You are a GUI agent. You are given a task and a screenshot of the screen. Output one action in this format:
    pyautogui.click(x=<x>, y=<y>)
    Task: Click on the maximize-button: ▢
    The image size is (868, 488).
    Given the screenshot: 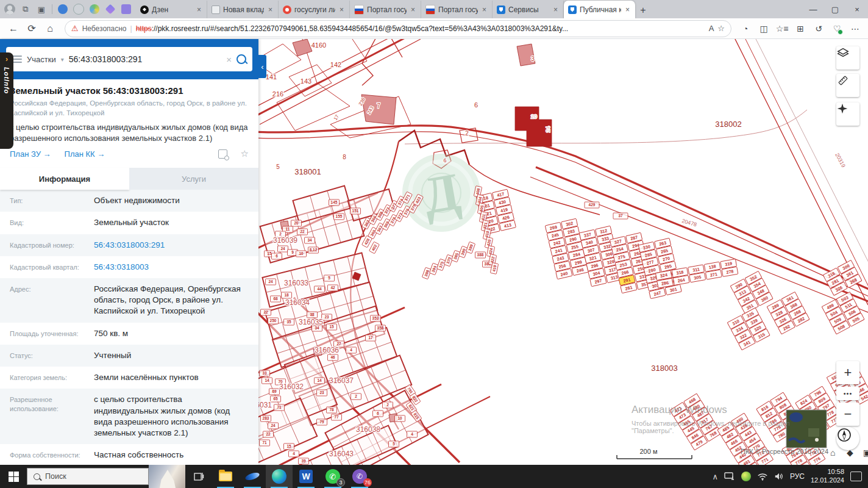 What is the action you would take?
    pyautogui.click(x=835, y=9)
    